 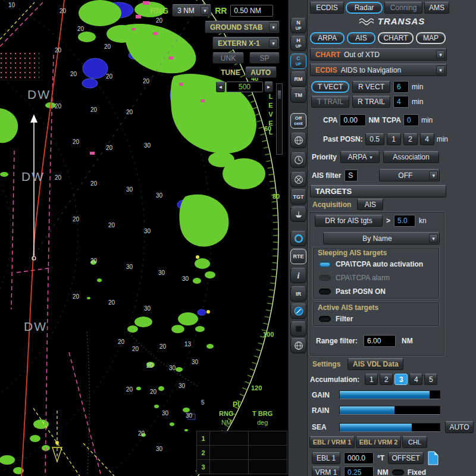 What do you see at coordinates (401, 87) in the screenshot?
I see `vector-time-value: 6` at bounding box center [401, 87].